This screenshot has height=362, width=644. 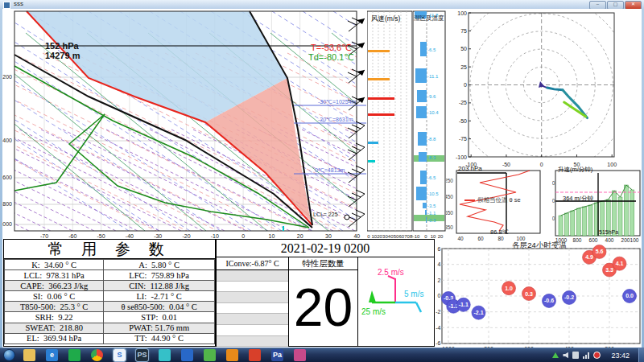 What do you see at coordinates (324, 307) in the screenshot?
I see `layers-count-value: 20` at bounding box center [324, 307].